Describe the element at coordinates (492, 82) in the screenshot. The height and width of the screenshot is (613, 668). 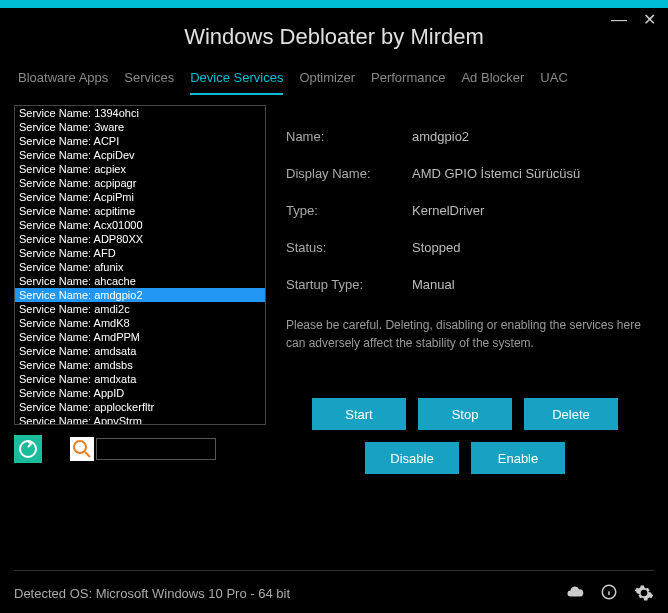
I see `tab-ad-blocker: Ad Blocker` at that location.